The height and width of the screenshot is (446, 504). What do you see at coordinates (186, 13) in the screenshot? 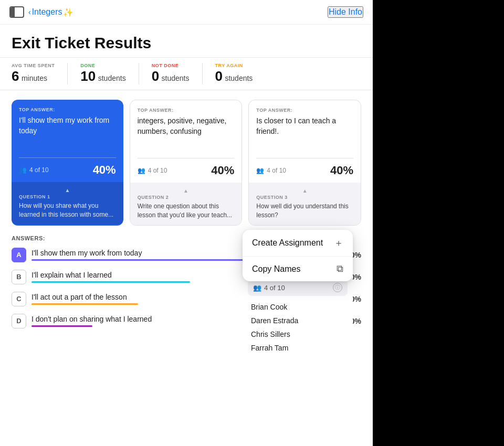
I see `top-nav: ‹ Integers ✨ Hide Info` at bounding box center [186, 13].